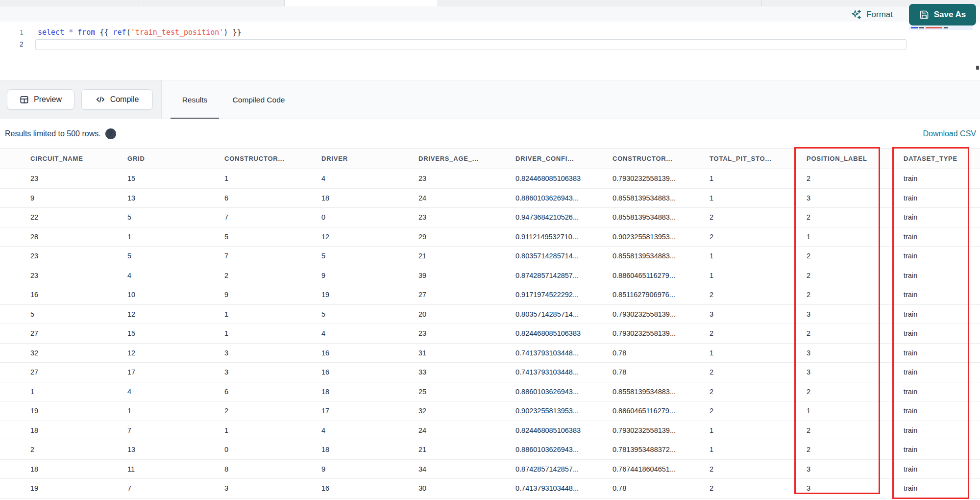  Describe the element at coordinates (12, 44) in the screenshot. I see `line-number: 2` at that location.